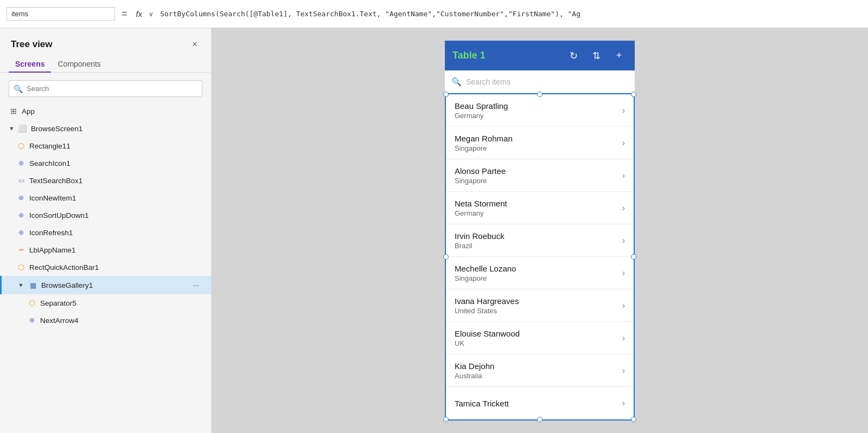 The width and height of the screenshot is (868, 433). Describe the element at coordinates (21, 163) in the screenshot. I see `search-component-icon: ⊕` at that location.